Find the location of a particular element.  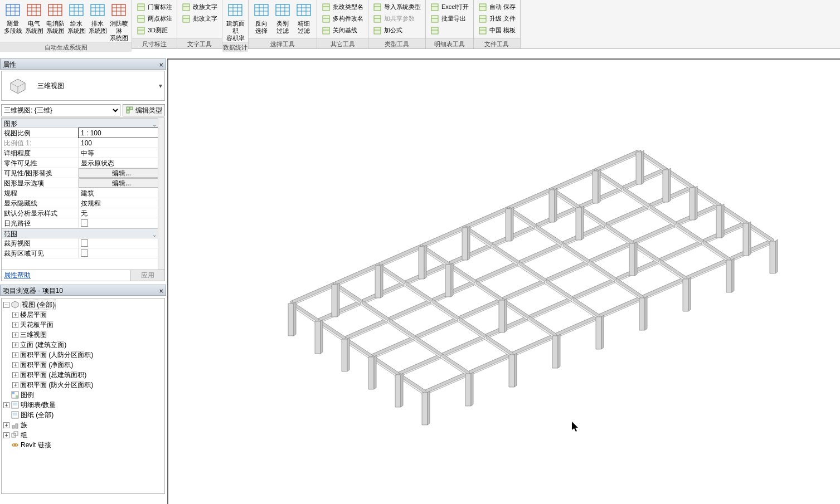

properties-help-link: 属性帮助 is located at coordinates (66, 275).